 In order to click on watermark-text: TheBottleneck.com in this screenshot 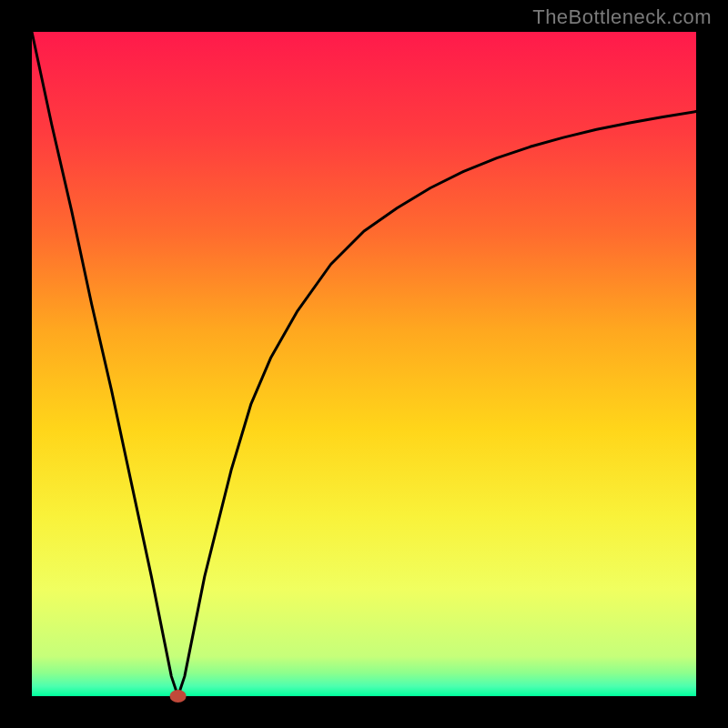, I will do `click(622, 17)`.